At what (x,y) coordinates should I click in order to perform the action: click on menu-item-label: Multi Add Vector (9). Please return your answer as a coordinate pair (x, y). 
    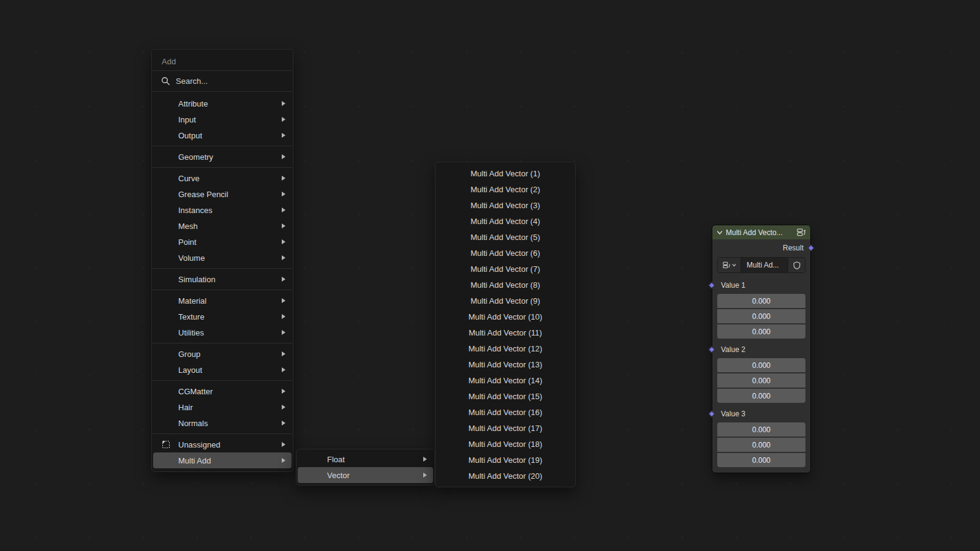
    Looking at the image, I should click on (505, 301).